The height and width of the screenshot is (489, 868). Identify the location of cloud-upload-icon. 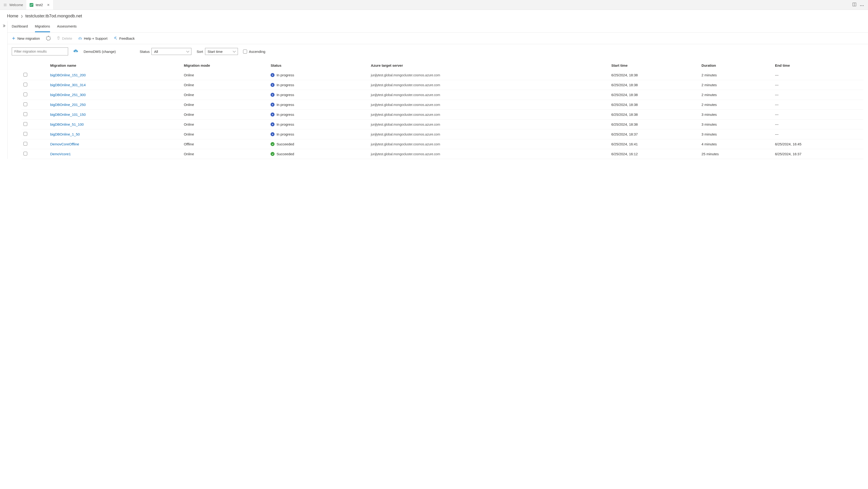
(76, 51).